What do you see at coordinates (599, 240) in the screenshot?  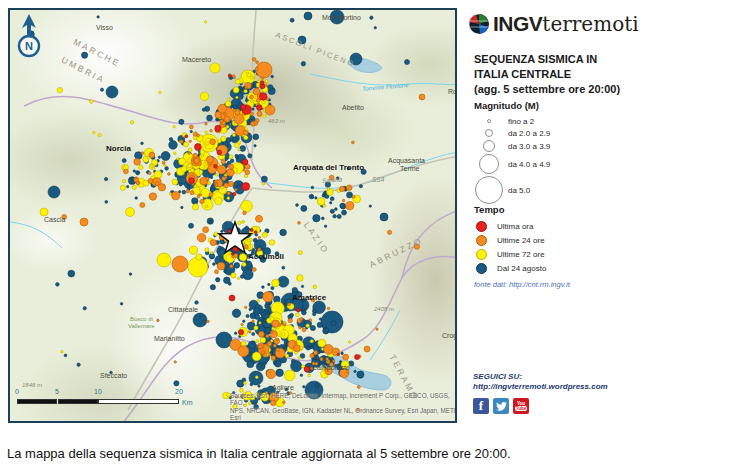 I see `tempo-legend-row: Ultime 24 ore` at bounding box center [599, 240].